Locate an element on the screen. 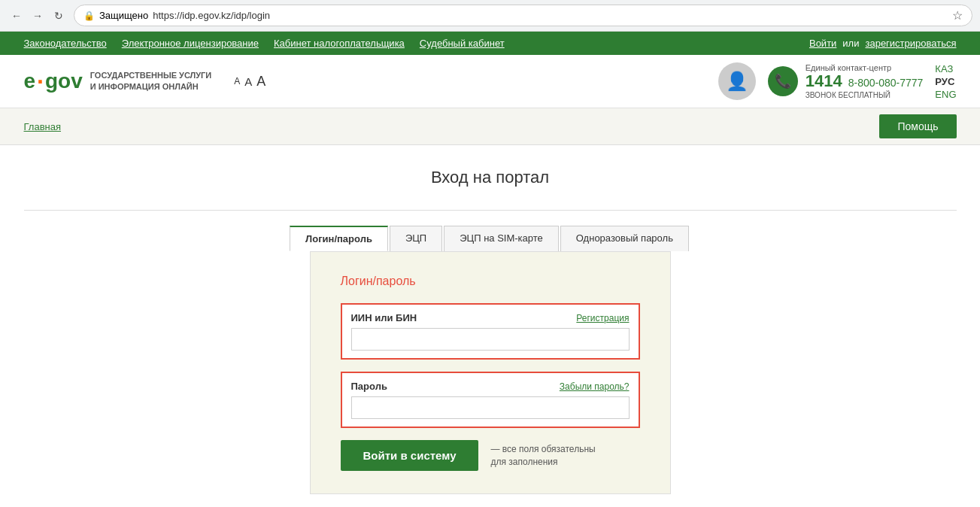  nav-link-court: Судебный кабинет is located at coordinates (462, 44).